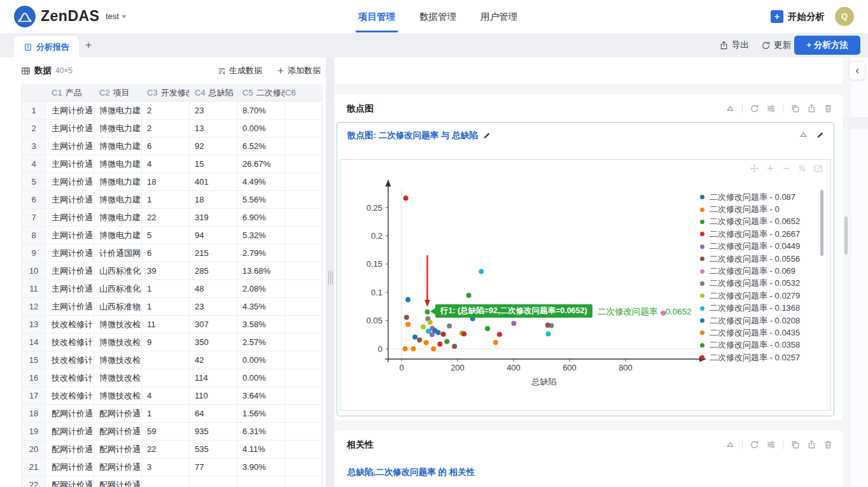 This screenshot has width=868, height=487. Describe the element at coordinates (88, 45) in the screenshot. I see `add-report-tab-button: +` at that location.